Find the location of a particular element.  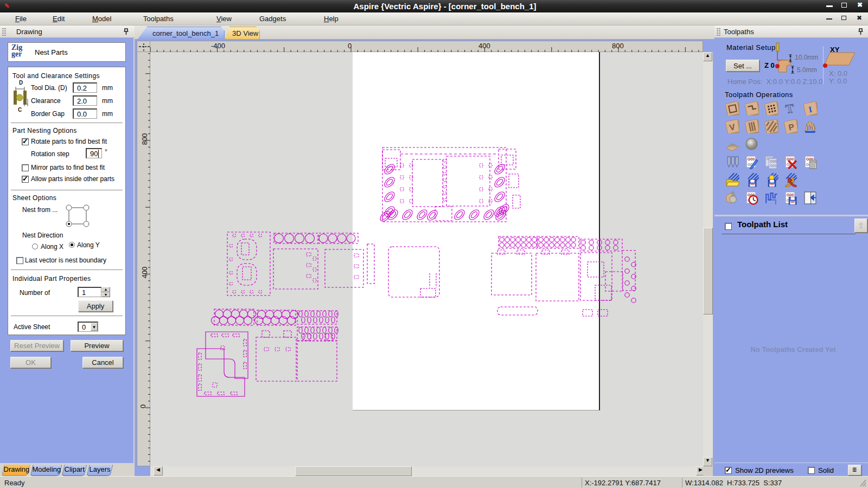

svg-text: C is located at coordinates (20, 110).